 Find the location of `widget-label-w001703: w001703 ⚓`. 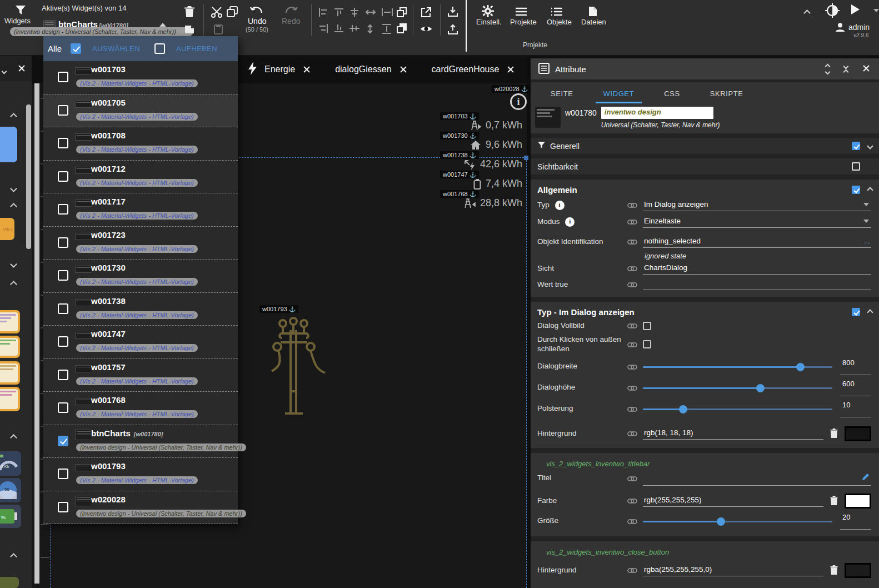

widget-label-w001703: w001703 ⚓ is located at coordinates (460, 116).